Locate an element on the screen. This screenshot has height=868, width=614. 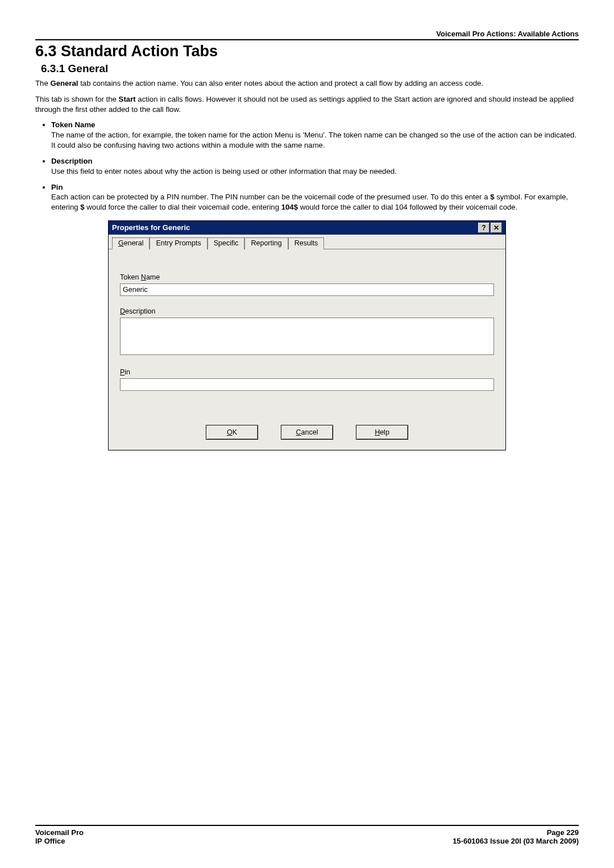
close-icon: ✕ is located at coordinates (496, 228).